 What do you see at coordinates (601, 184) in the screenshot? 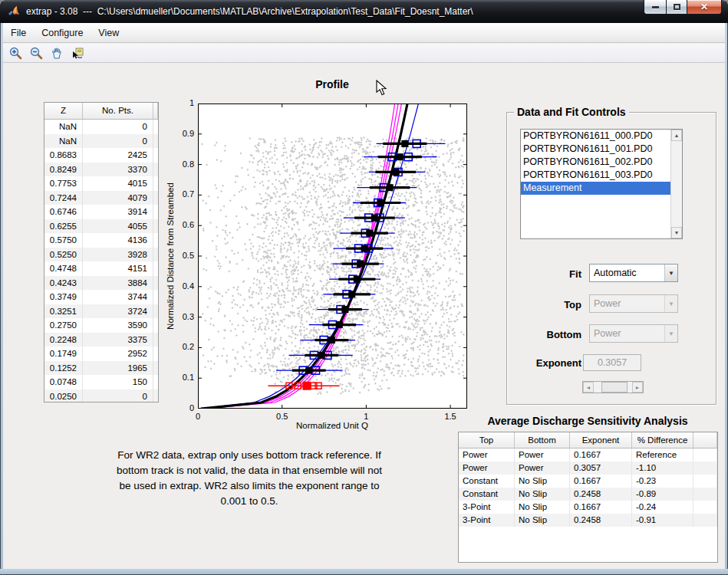
I see `file-listbox: PORTBYRON61611_000.PD0PORTBYRON61611_001…` at bounding box center [601, 184].